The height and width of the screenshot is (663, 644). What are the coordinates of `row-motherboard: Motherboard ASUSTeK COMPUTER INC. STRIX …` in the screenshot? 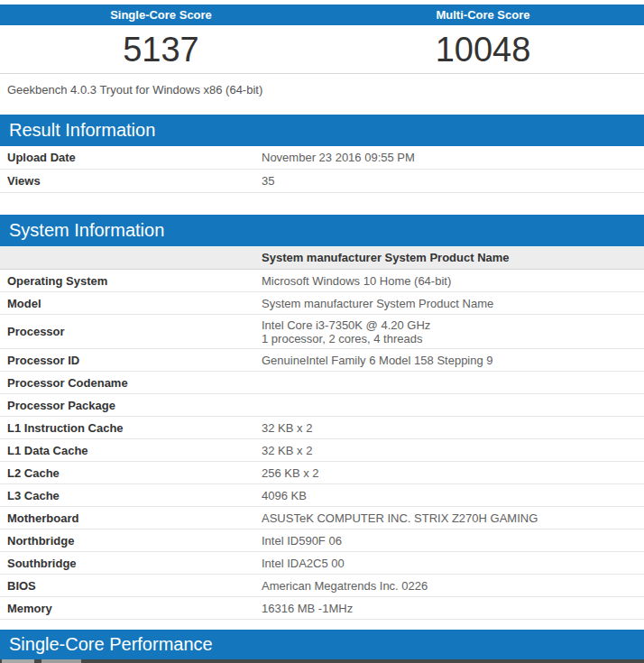 It's located at (322, 518).